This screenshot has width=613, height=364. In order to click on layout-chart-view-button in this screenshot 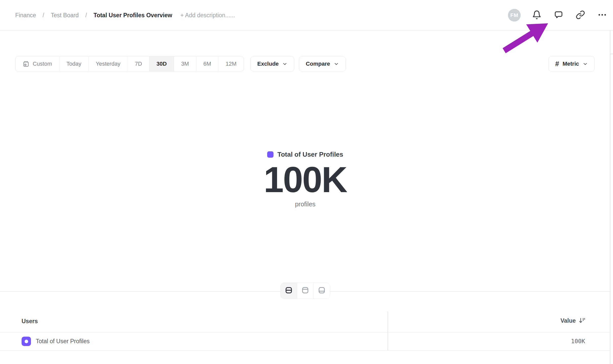, I will do `click(305, 291)`.